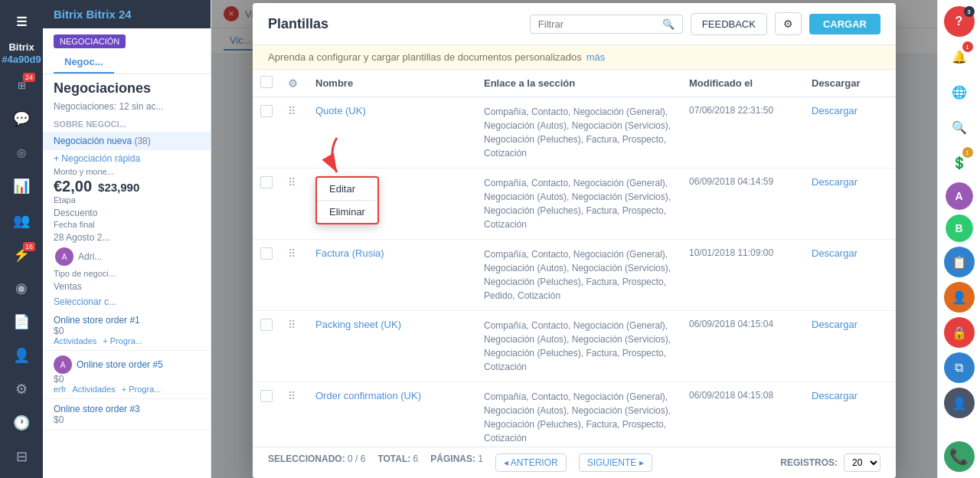 This screenshot has height=478, width=980. What do you see at coordinates (750, 83) in the screenshot?
I see `col-modificado: Modificado el` at bounding box center [750, 83].